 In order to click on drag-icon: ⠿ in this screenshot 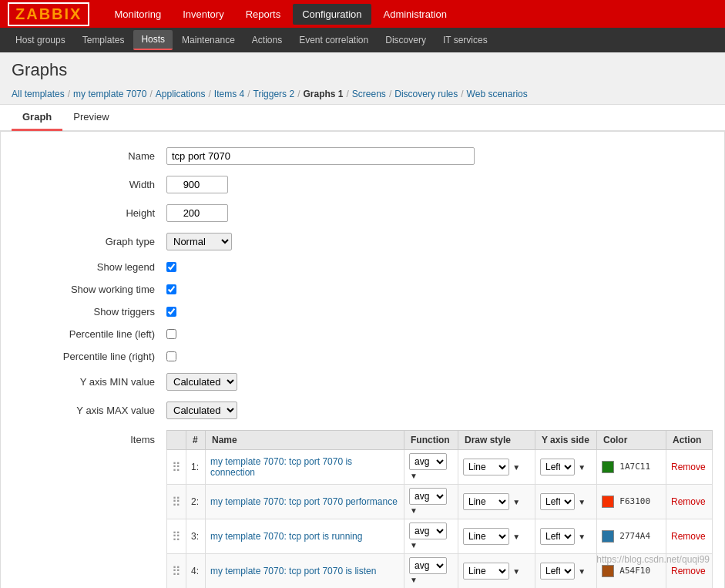, I will do `click(176, 572)`.